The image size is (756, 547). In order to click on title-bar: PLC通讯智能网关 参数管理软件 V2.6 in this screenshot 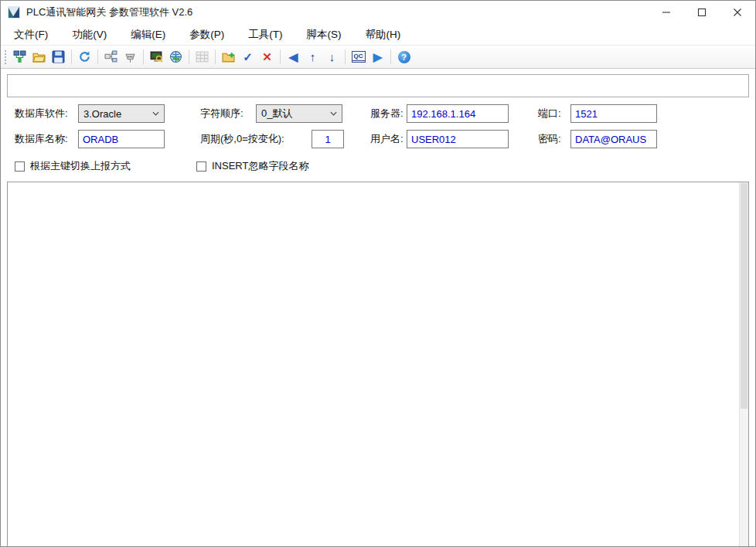, I will do `click(378, 12)`.